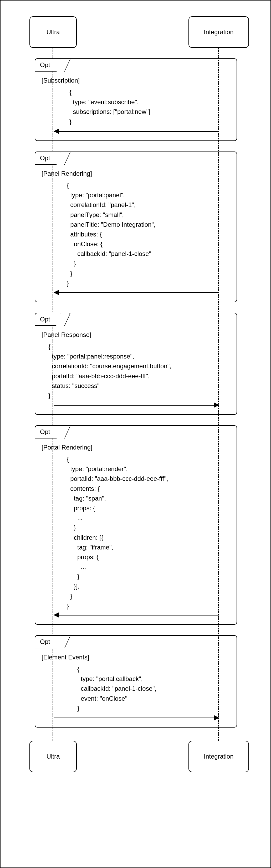 The image size is (271, 868). I want to click on message-payload: { type: "portal:render", portalId: "aaa-…, so click(117, 532).